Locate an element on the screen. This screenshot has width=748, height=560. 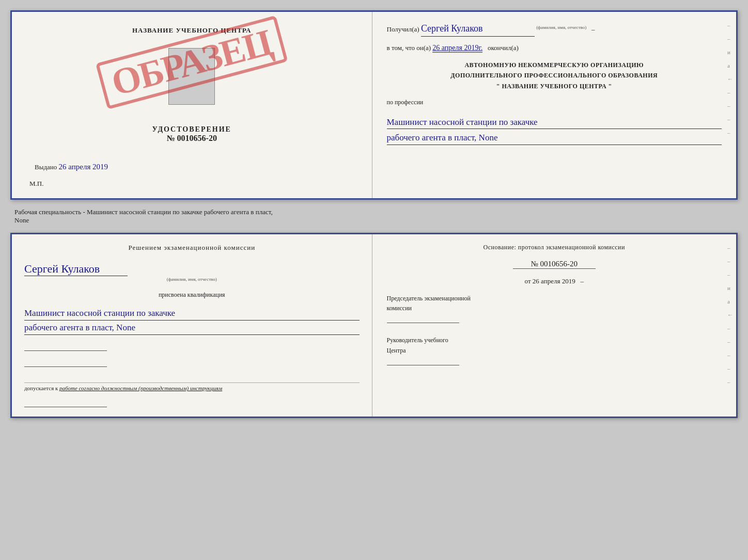
ot-date: 26 апреля 2019 is located at coordinates (554, 281).